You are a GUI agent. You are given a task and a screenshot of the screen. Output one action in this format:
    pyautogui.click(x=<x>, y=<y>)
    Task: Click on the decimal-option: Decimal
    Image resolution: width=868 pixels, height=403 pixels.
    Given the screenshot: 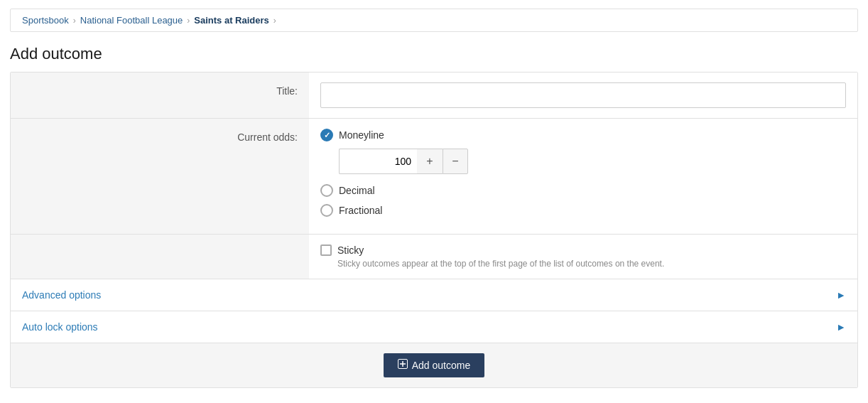 What is the action you would take?
    pyautogui.click(x=583, y=190)
    